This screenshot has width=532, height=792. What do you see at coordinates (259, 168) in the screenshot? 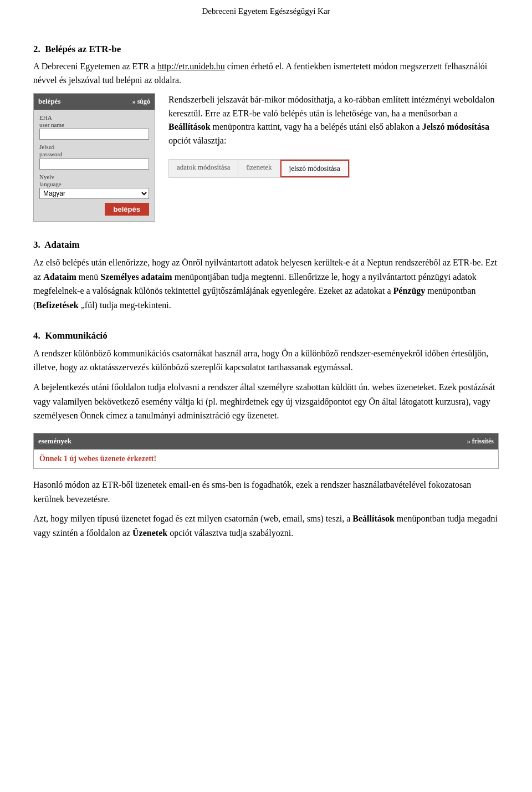
I see `tab-uzenetek: üzenetek` at bounding box center [259, 168].